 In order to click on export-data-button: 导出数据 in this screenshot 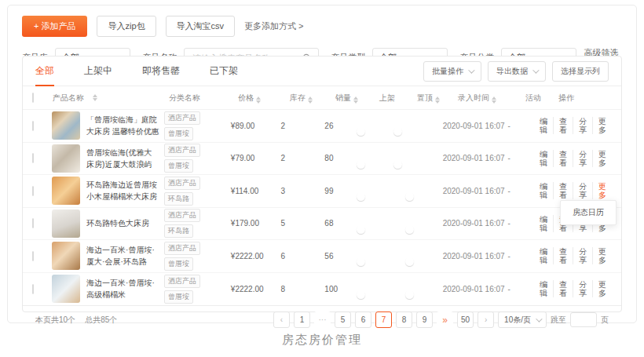, I will do `click(517, 71)`.